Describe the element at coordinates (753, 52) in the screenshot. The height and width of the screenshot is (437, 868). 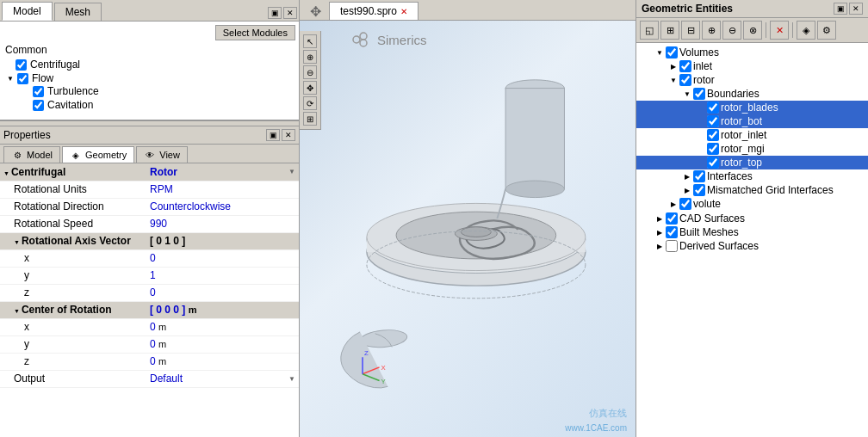
I see `list-item: ▼ Volumes` at that location.